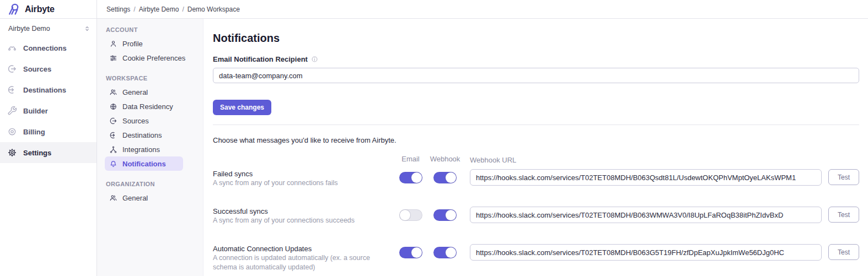 The image size is (868, 276). I want to click on integrations-icon, so click(114, 150).